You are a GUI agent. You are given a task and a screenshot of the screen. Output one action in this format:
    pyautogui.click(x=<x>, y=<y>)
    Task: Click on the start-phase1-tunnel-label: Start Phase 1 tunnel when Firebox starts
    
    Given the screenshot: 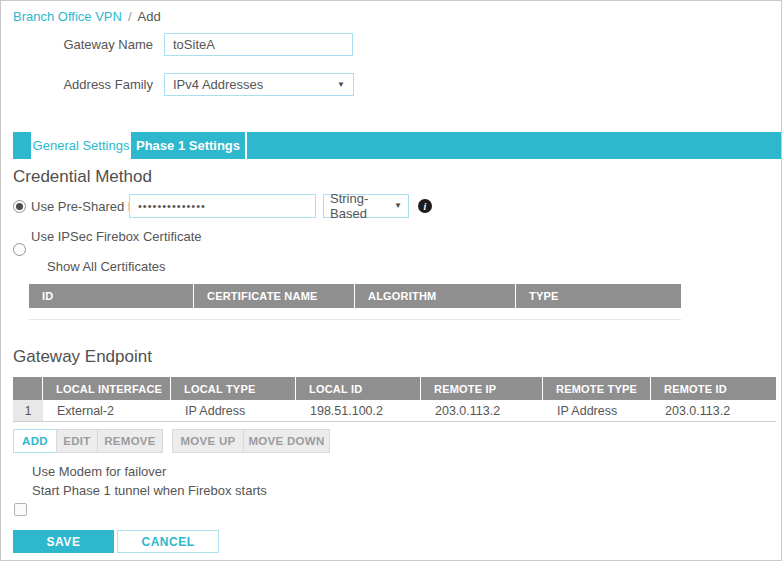 What is the action you would take?
    pyautogui.click(x=150, y=490)
    